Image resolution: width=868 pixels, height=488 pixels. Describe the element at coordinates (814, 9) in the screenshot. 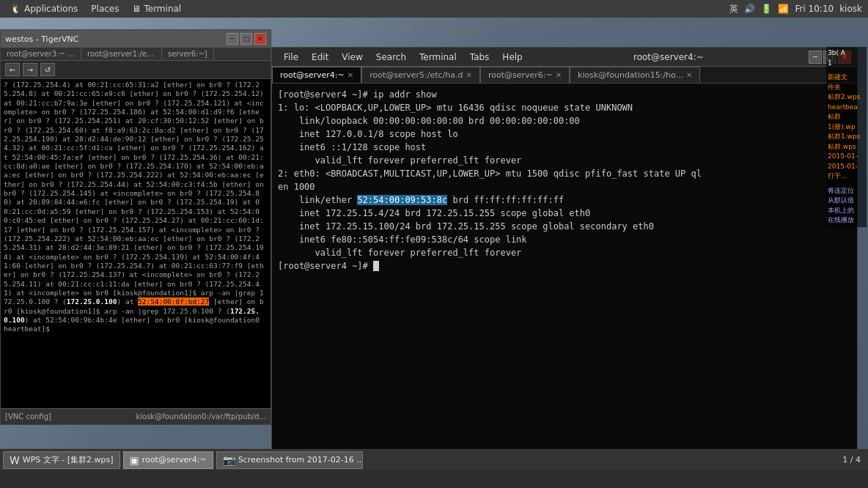

I see `datetime-label: Fri 10:10` at that location.